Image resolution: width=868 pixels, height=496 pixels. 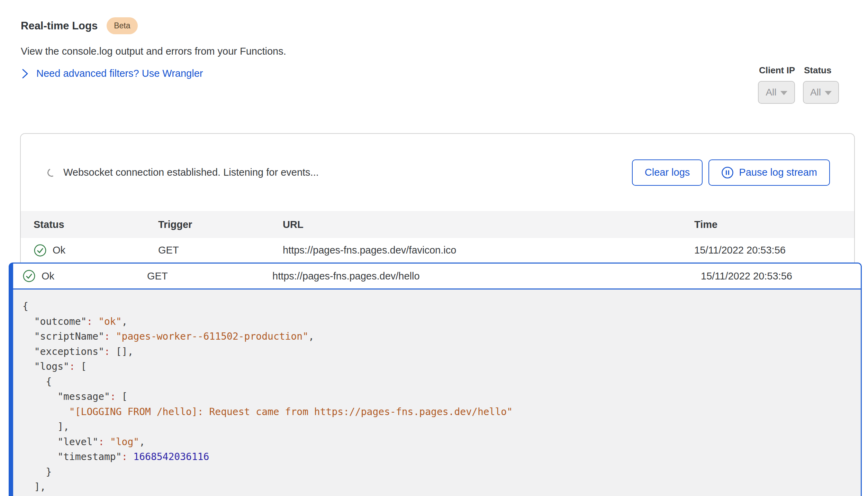 I want to click on spinner-icon, so click(x=52, y=172).